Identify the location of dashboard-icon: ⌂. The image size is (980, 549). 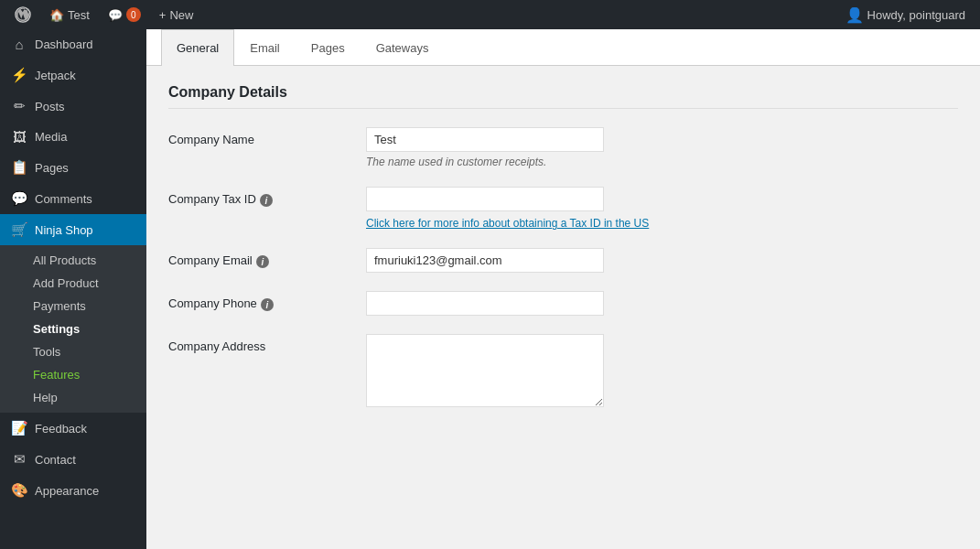
(19, 44).